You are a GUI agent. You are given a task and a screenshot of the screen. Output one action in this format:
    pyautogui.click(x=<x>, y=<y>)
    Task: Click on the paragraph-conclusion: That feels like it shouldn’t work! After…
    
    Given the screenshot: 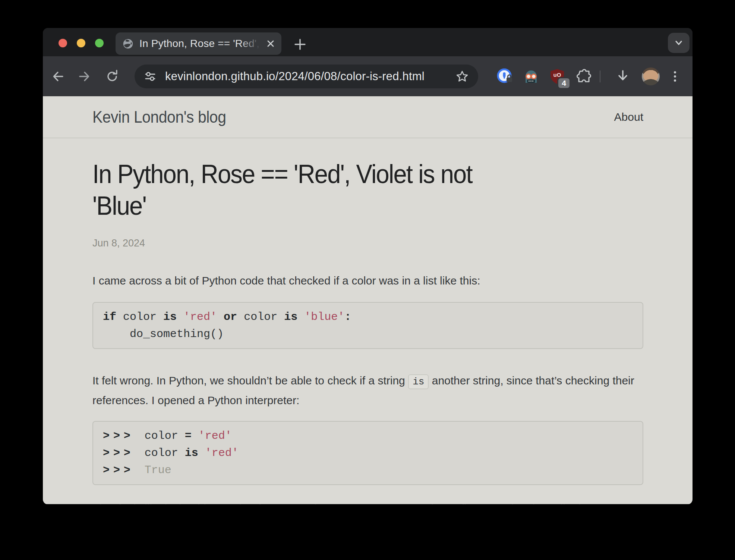 What is the action you would take?
    pyautogui.click(x=368, y=502)
    